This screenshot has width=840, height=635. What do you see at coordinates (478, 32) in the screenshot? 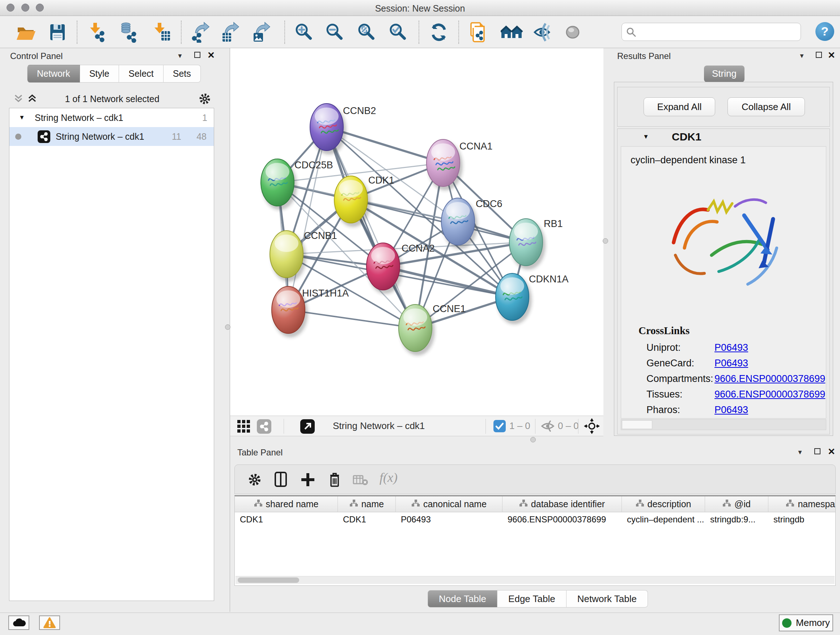
I see `share-document-icon` at bounding box center [478, 32].